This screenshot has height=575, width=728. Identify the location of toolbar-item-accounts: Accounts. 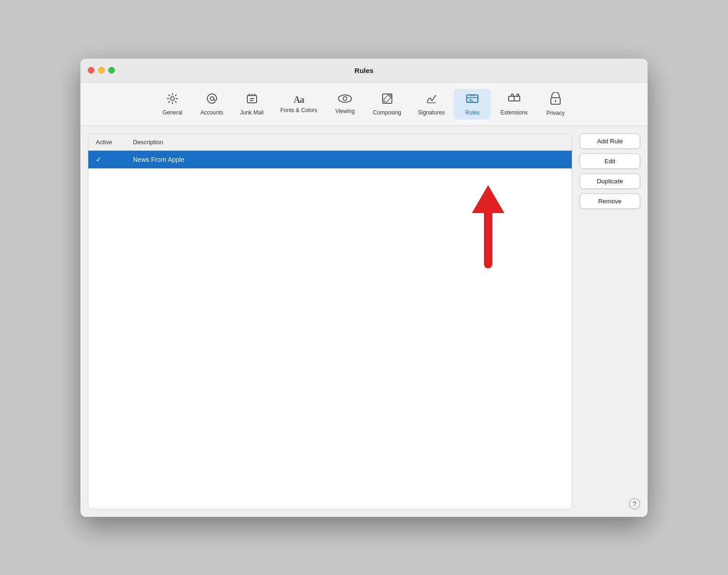
(212, 104).